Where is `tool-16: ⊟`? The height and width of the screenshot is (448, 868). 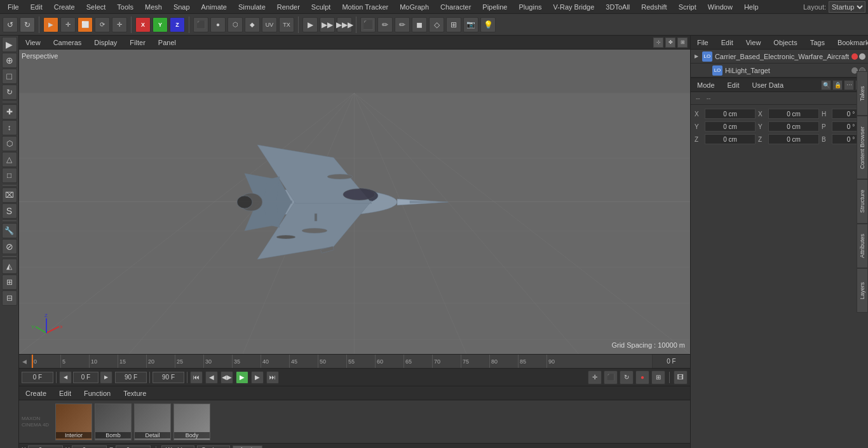
tool-16: ⊟ is located at coordinates (10, 298).